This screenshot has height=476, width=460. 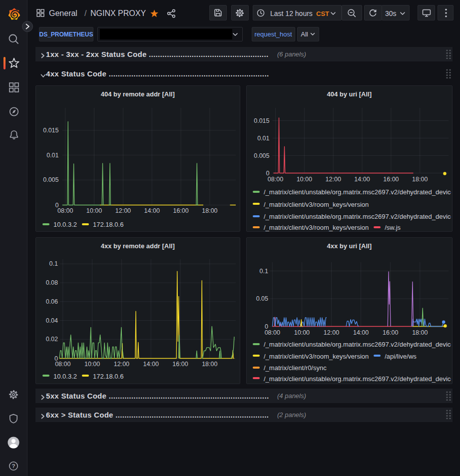 I want to click on svg-text: 0.02, so click(x=52, y=339).